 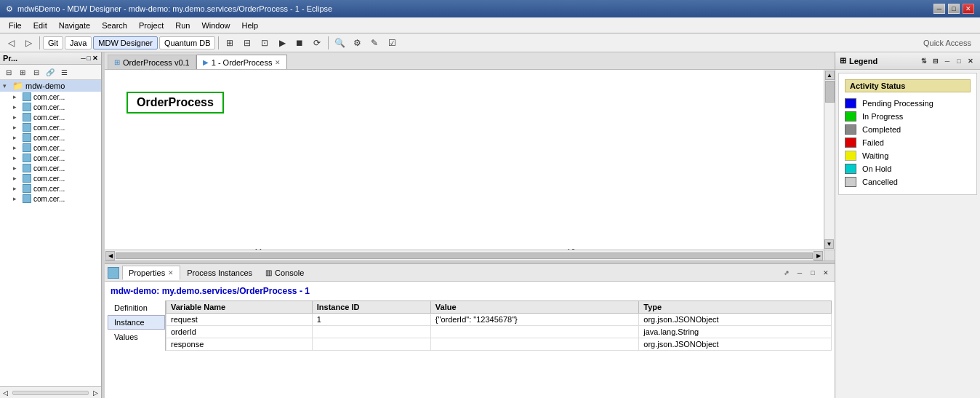 What do you see at coordinates (242, 62) in the screenshot?
I see `tab-orderprocess-instance: ▶ 1 - OrderProcess ✕` at bounding box center [242, 62].